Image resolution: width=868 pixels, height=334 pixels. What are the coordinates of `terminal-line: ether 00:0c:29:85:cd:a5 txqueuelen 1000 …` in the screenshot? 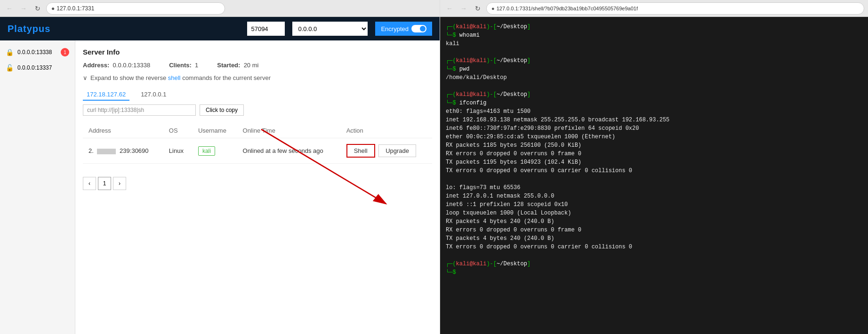 It's located at (654, 137).